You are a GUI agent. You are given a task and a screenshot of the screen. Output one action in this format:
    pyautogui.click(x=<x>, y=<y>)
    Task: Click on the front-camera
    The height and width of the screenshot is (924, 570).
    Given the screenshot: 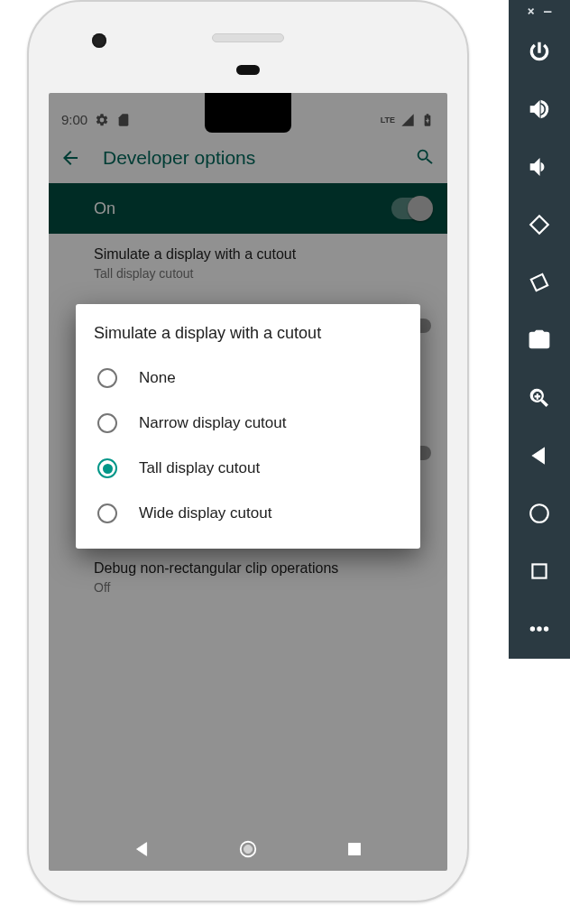 What is the action you would take?
    pyautogui.click(x=99, y=41)
    